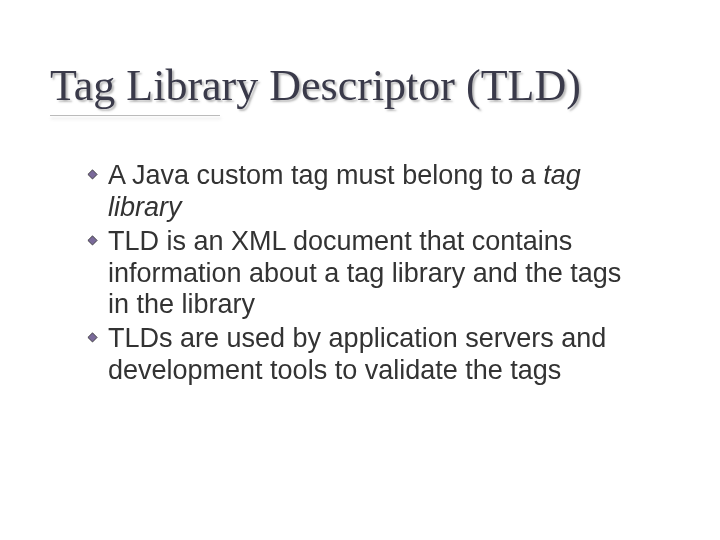  Describe the element at coordinates (326, 175) in the screenshot. I see `bullet-text-pre: A Java custom tag must belong to a` at that location.